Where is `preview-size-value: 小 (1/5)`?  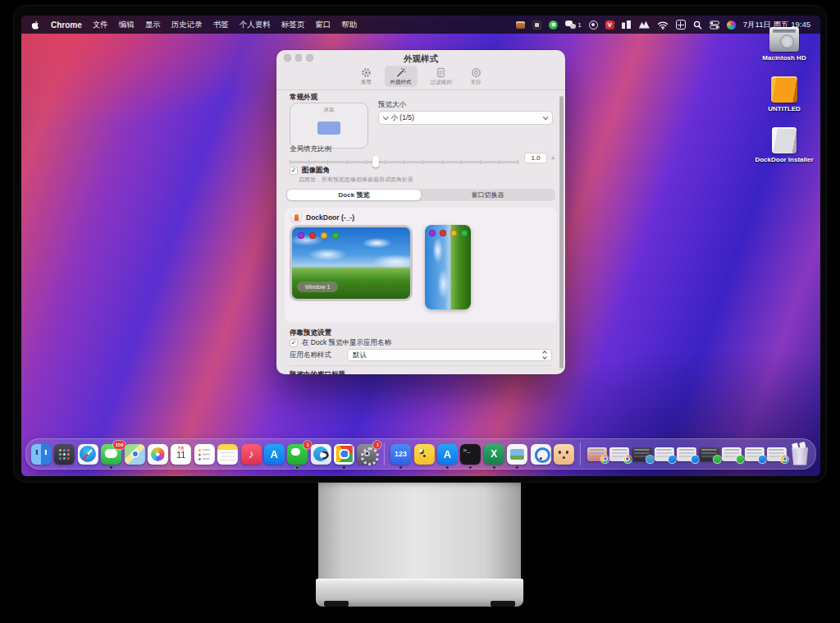
preview-size-value: 小 (1/5) is located at coordinates (403, 118).